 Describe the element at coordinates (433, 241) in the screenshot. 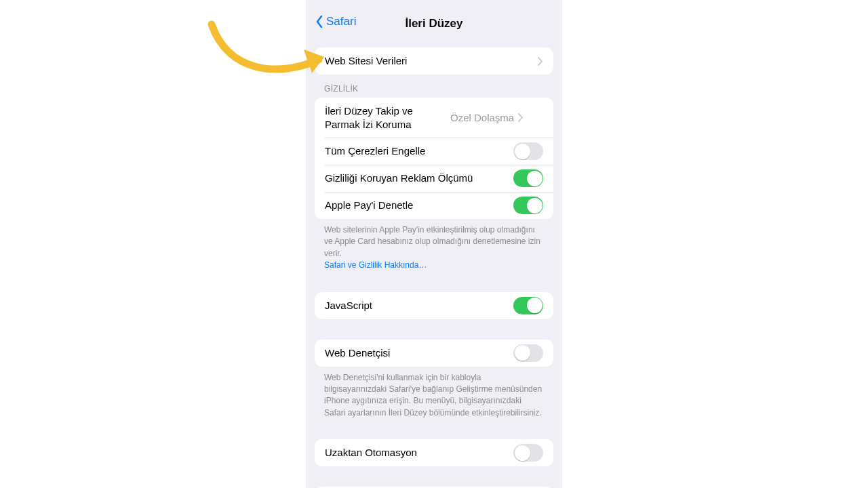

I see `privacy-footer-text: Web sitelerinin Apple Pay'in etkinleştir…` at that location.